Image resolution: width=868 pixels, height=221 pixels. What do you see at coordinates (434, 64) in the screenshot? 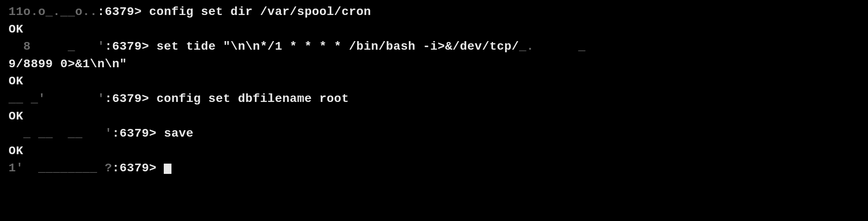
I see `terminal-line-cmd2-cont: 9/8899 0>&1\n\n"` at bounding box center [434, 64].